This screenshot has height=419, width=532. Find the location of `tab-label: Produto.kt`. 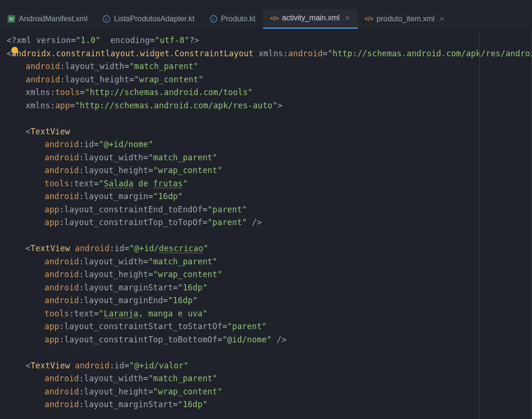

tab-label: Produto.kt is located at coordinates (239, 19).